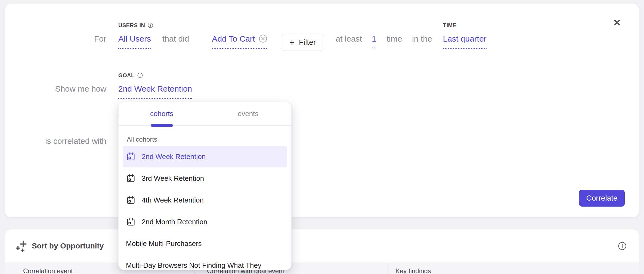 This screenshot has height=274, width=644. I want to click on tab-cohorts-label: cohorts, so click(162, 114).